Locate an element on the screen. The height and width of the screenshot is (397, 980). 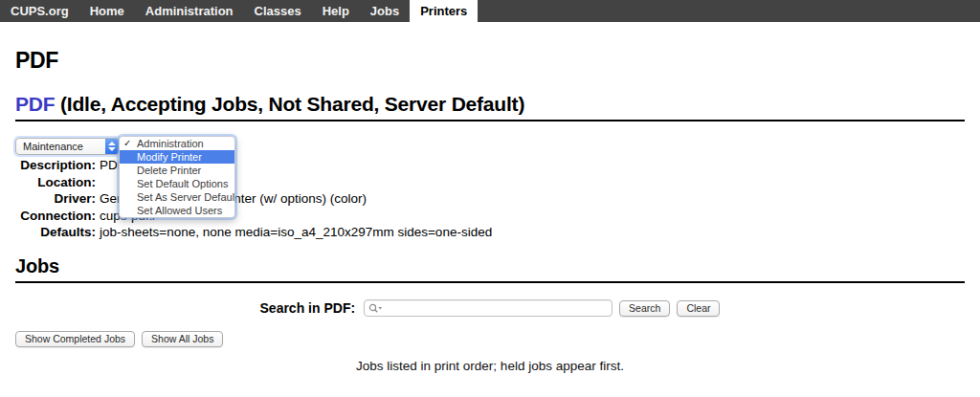
detail-label: Connection: is located at coordinates (56, 216).